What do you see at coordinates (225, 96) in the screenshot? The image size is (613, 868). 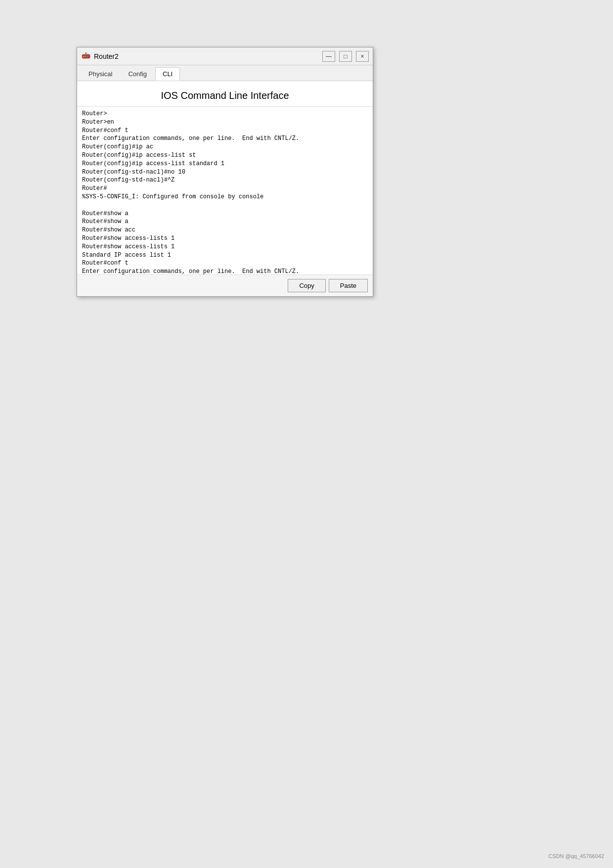 I see `section-title: IOS Command Line Interface` at bounding box center [225, 96].